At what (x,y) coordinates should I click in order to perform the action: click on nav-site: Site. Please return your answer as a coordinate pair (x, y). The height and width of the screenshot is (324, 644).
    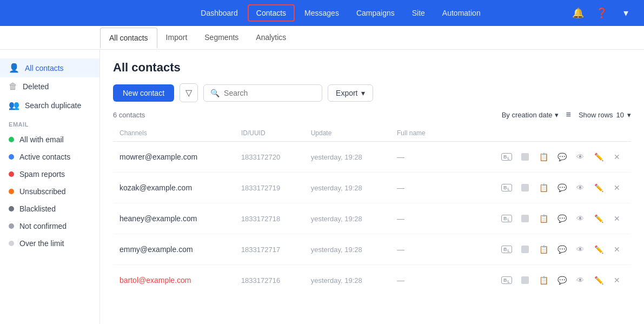
    Looking at the image, I should click on (419, 13).